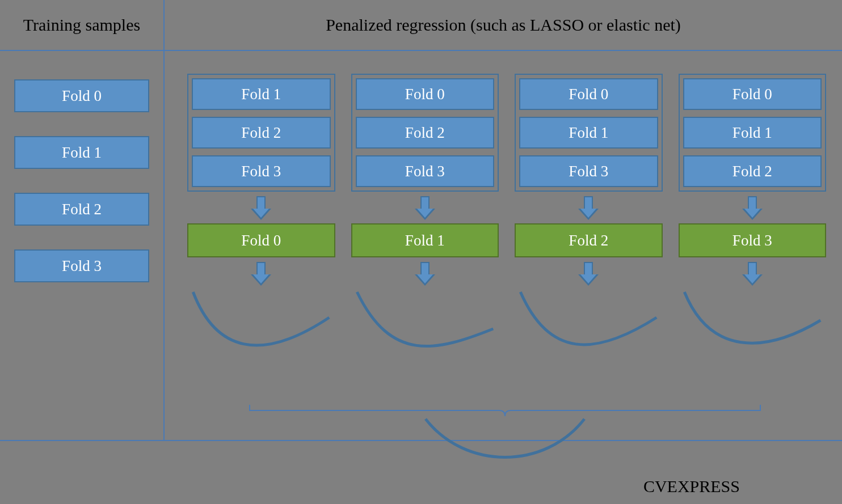 Image resolution: width=842 pixels, height=504 pixels. I want to click on test-fold-box: Fold 3, so click(752, 240).